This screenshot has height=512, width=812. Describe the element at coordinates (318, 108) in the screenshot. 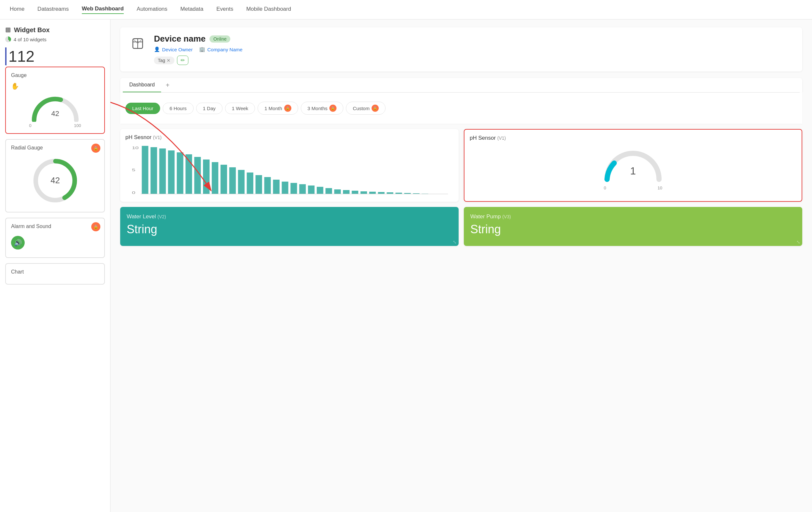

I see `time-3months-label: 3 Months` at that location.